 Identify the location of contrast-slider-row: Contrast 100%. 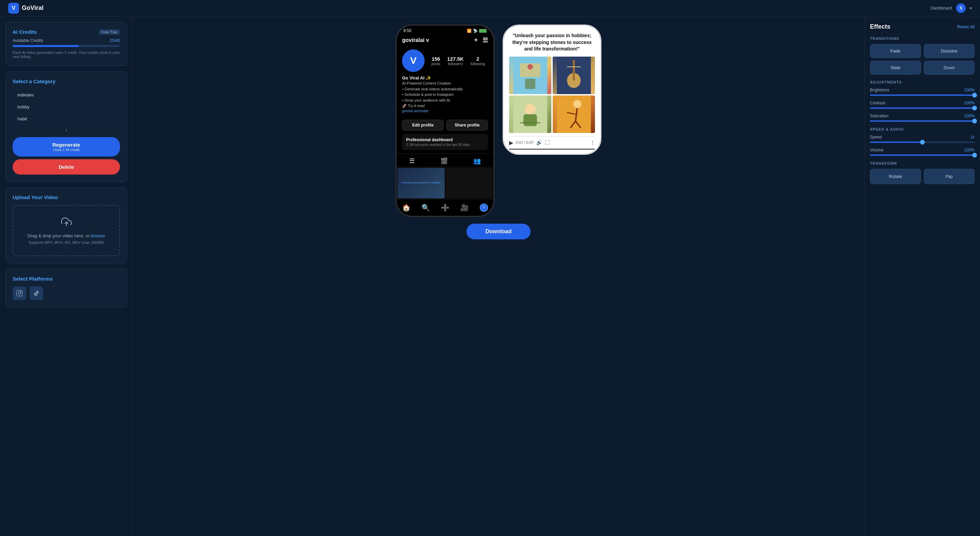
(922, 105).